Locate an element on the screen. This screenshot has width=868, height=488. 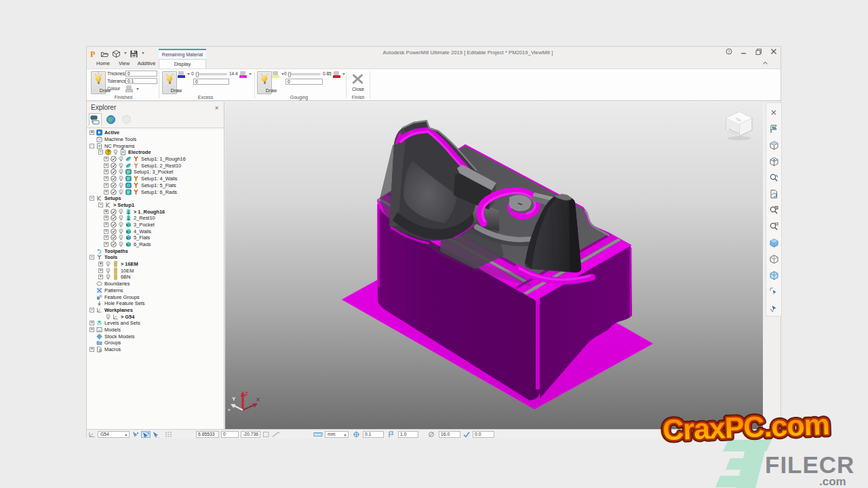
select-box-icon is located at coordinates (774, 291).